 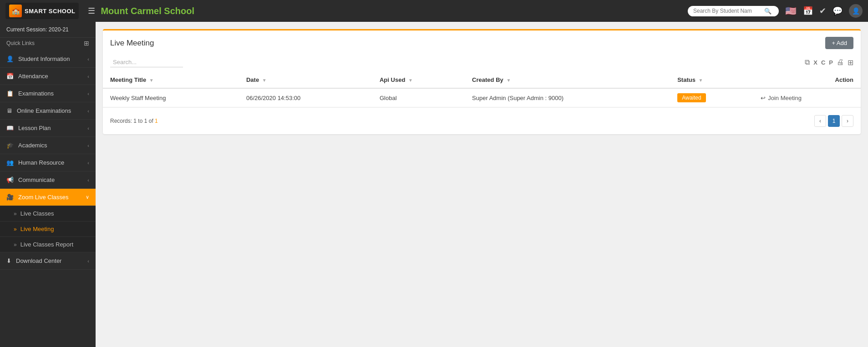 I want to click on sidebar: Current Session: 2020-21 Quick Links ⊞ 👤…, so click(x=48, y=185).